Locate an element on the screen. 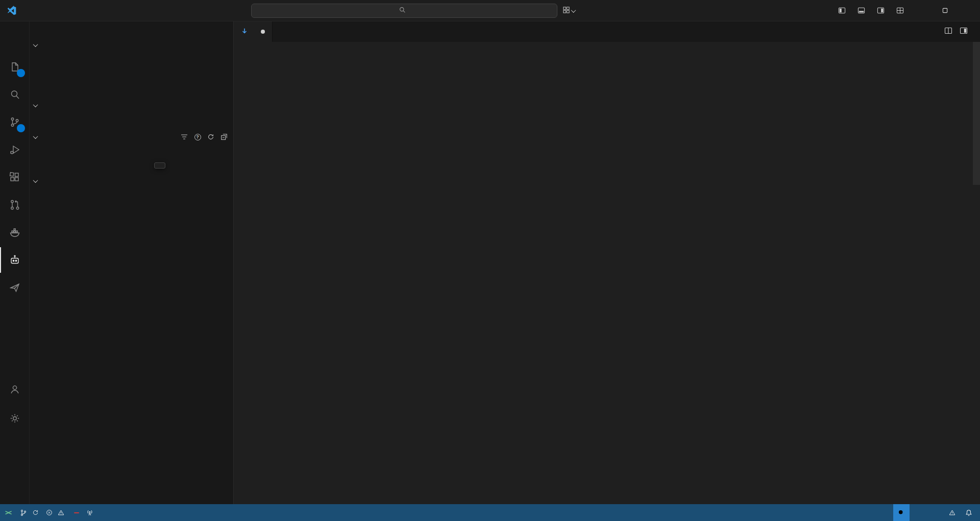  grid-icon is located at coordinates (567, 11).